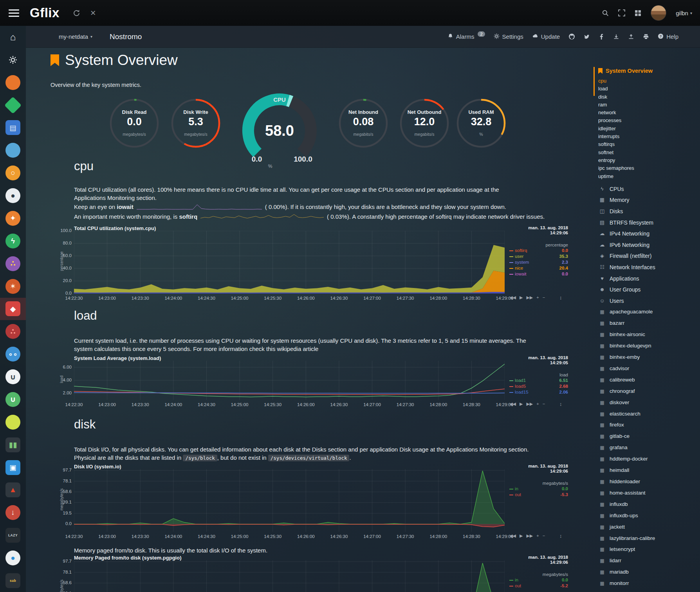  I want to click on sidebar-app-17: ∪, so click(13, 399).